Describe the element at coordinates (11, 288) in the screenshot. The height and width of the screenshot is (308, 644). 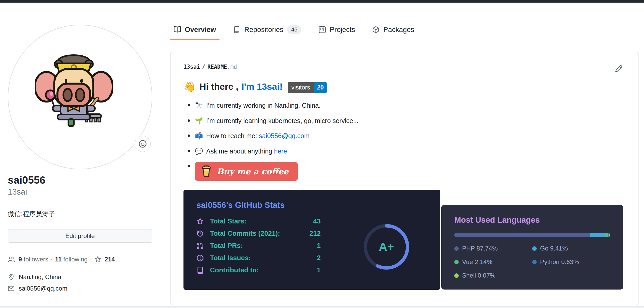
I see `mail-icon` at that location.